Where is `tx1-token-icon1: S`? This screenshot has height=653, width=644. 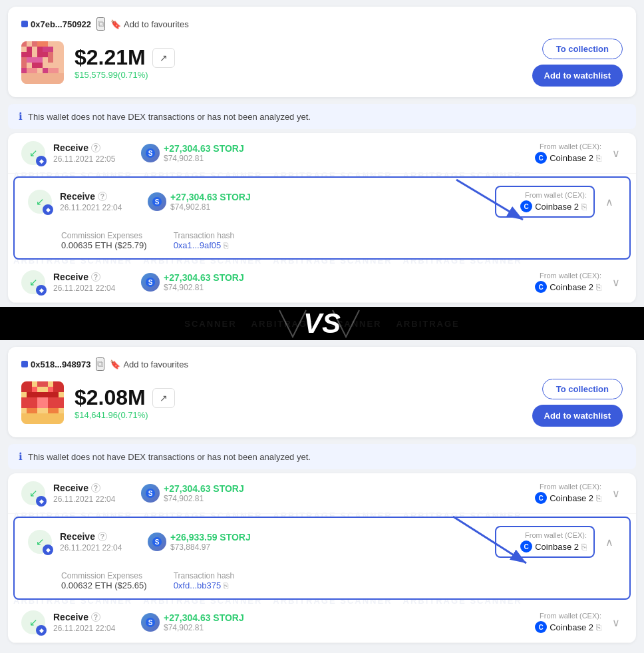
tx1-token-icon1: S is located at coordinates (150, 153).